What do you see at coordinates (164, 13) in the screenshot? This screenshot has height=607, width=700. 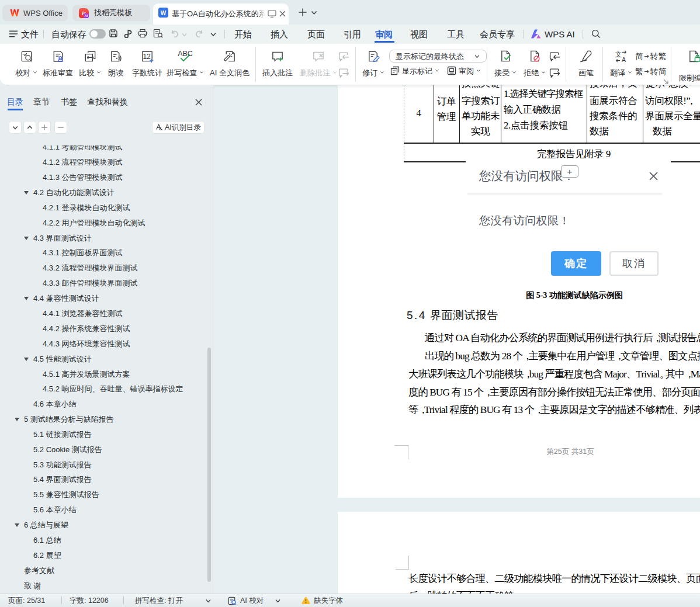 I see `svg-text: W` at bounding box center [164, 13].